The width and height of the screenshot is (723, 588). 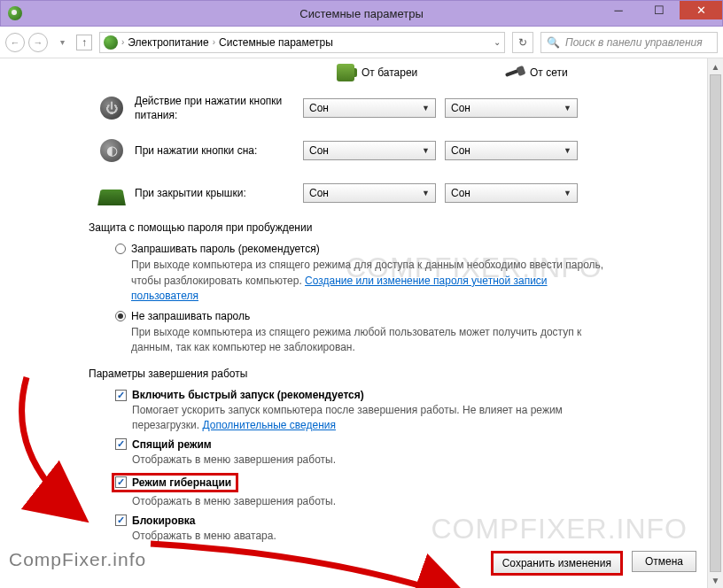 What do you see at coordinates (403, 73) in the screenshot?
I see `on-battery-header: От батареи` at bounding box center [403, 73].